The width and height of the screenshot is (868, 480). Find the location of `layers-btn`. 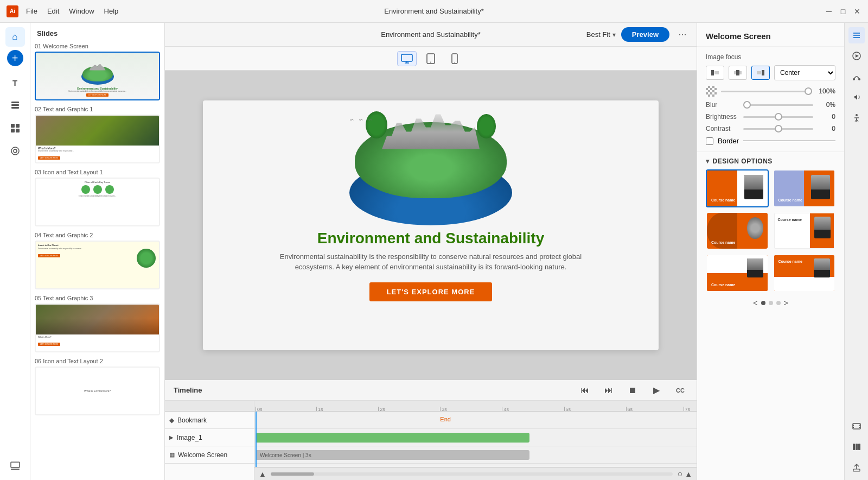

layers-btn is located at coordinates (15, 105).